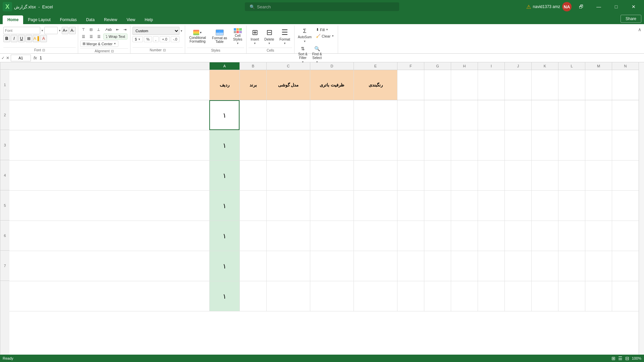  What do you see at coordinates (84, 37) in the screenshot?
I see `align-left-button: ☰` at bounding box center [84, 37].